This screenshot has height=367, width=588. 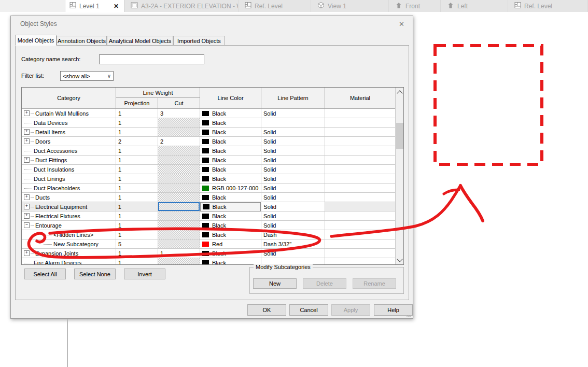 What do you see at coordinates (116, 6) in the screenshot?
I see `close-tab-icon: ✕` at bounding box center [116, 6].